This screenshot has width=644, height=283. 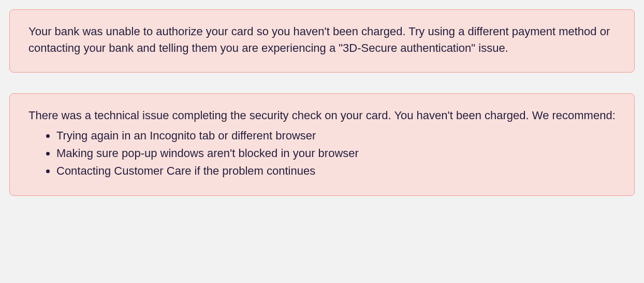 I want to click on alert-recommendation-item: Making sure pop-up windows aren't blocke…, so click(x=336, y=153).